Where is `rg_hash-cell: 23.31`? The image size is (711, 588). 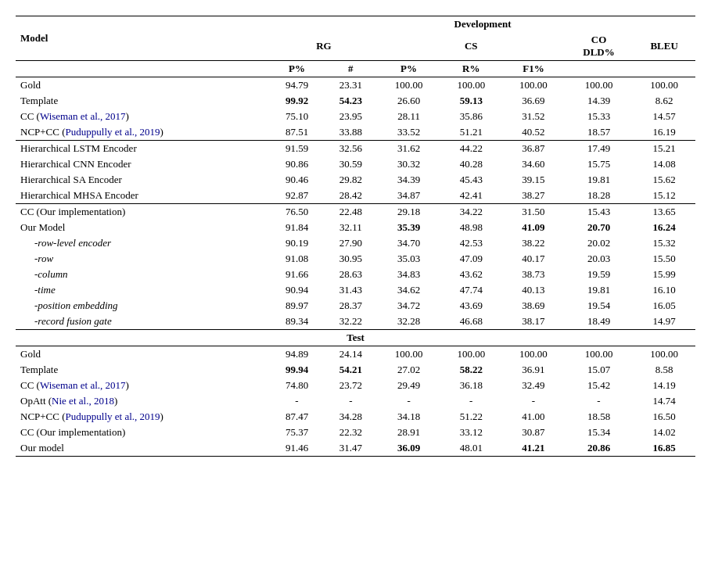
rg_hash-cell: 23.31 is located at coordinates (350, 86).